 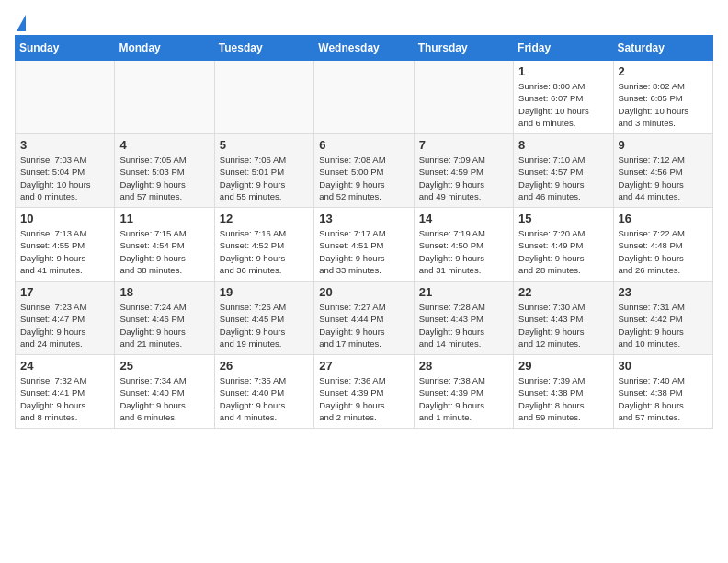 I want to click on calendar-cell: 6Sunrise: 7:08 AM Sunset: 5:00 PM Daylig…, so click(x=364, y=171).